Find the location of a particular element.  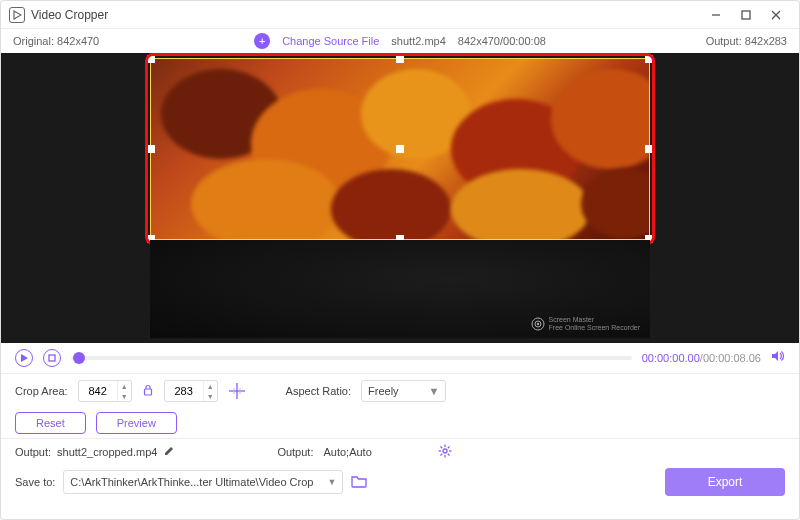

open-folder-icon is located at coordinates (359, 482).